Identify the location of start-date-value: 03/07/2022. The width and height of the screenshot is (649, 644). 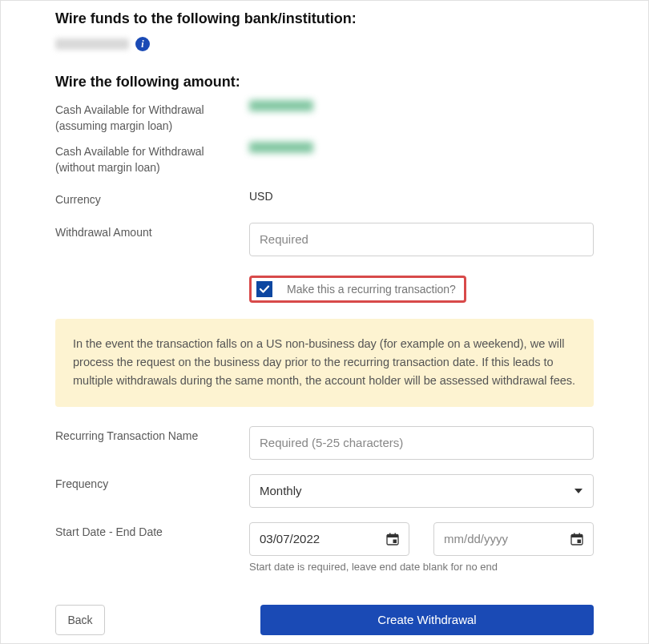
(290, 538).